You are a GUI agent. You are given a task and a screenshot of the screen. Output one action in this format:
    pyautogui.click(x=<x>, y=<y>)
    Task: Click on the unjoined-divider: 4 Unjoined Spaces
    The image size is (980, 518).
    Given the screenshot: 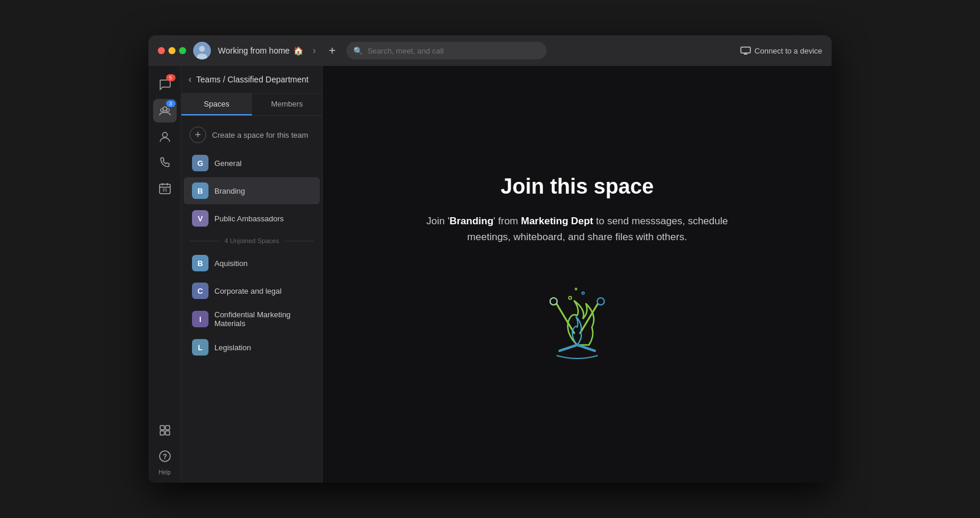 What is the action you would take?
    pyautogui.click(x=252, y=241)
    